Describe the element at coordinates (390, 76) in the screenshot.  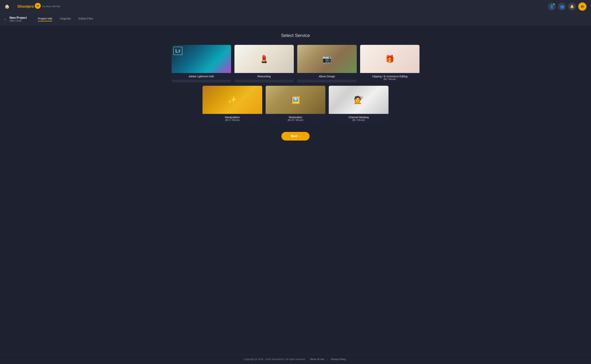
I see `service-title-clipping: Clipping / E-commerce Editing` at that location.